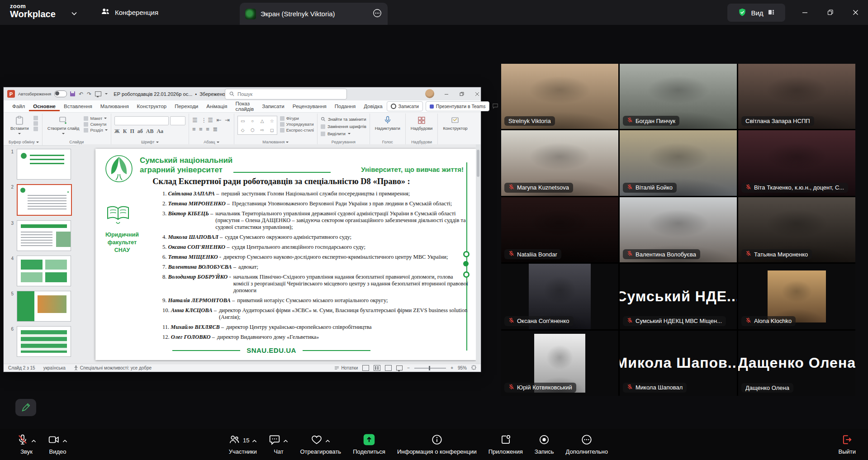 Image resolution: width=868 pixels, height=460 pixels. Describe the element at coordinates (474, 368) in the screenshot. I see `fit-slide-icon` at that location.